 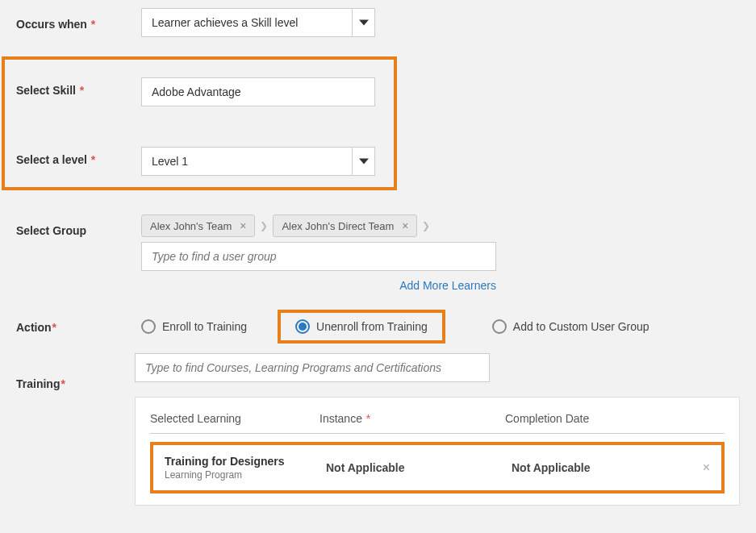 What do you see at coordinates (312, 368) in the screenshot?
I see `training-search-input` at bounding box center [312, 368].